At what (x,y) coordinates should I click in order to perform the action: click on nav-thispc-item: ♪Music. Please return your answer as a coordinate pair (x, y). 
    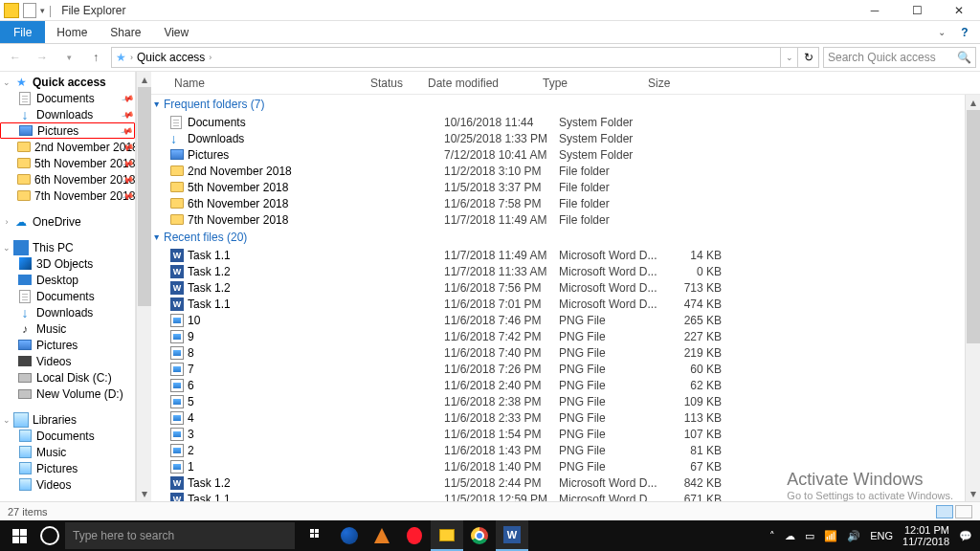
    Looking at the image, I should click on (67, 329).